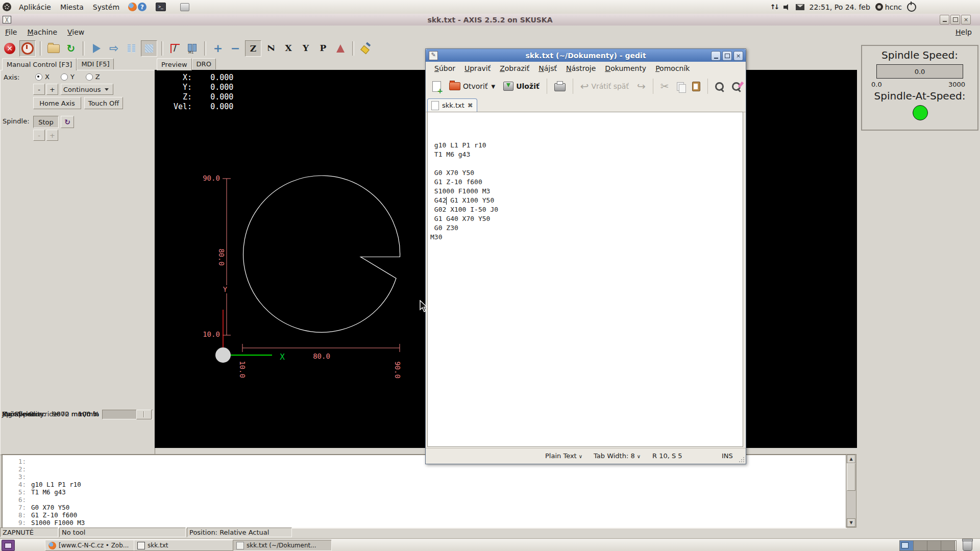 The height and width of the screenshot is (551, 980). Describe the element at coordinates (114, 48) in the screenshot. I see `step-button: ⇨` at that location.